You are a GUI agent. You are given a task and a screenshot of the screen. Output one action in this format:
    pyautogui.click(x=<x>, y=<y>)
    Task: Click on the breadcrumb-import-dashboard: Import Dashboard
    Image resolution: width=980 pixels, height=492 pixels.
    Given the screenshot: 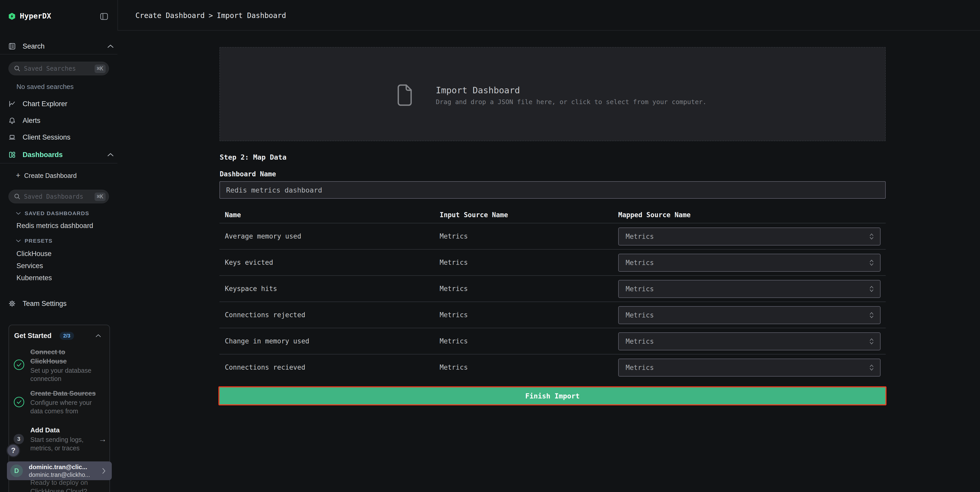 What is the action you would take?
    pyautogui.click(x=251, y=16)
    